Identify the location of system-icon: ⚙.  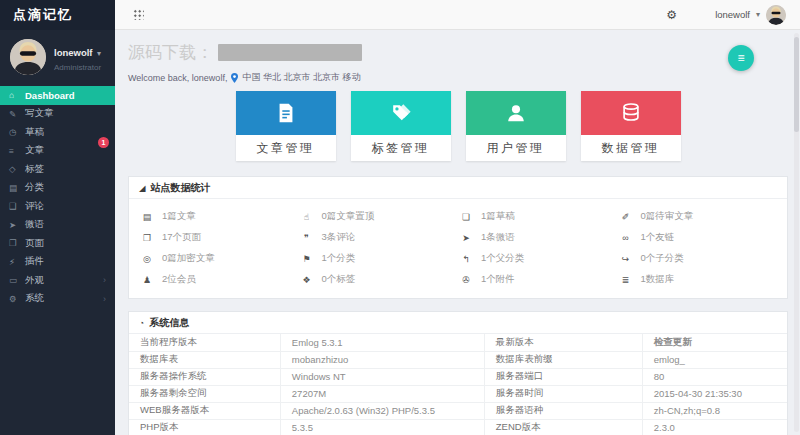
(17, 299).